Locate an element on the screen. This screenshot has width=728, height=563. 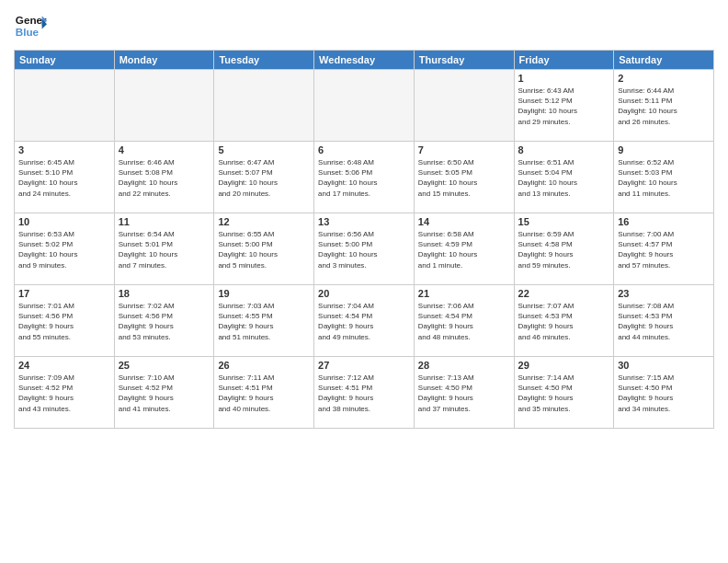
calendar-cell: 10Sunrise: 6:53 AM Sunset: 5:02 PM Dayli… is located at coordinates (64, 249).